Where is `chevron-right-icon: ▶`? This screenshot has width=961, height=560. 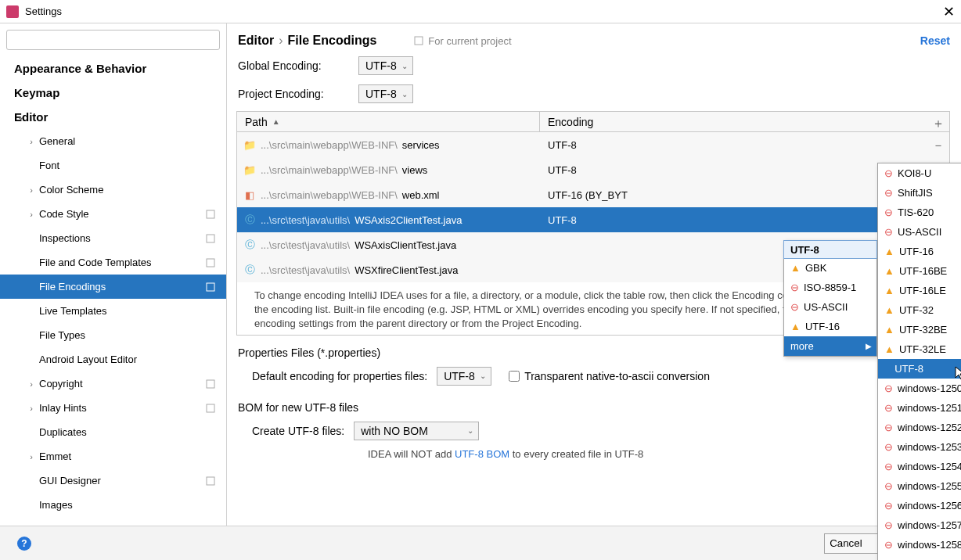
chevron-right-icon: ▶ is located at coordinates (869, 346).